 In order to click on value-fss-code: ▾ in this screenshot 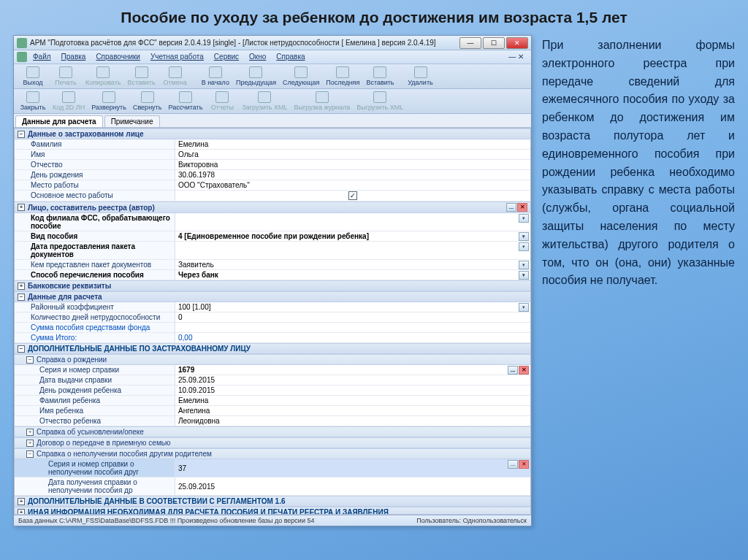, I will do `click(353, 222)`.